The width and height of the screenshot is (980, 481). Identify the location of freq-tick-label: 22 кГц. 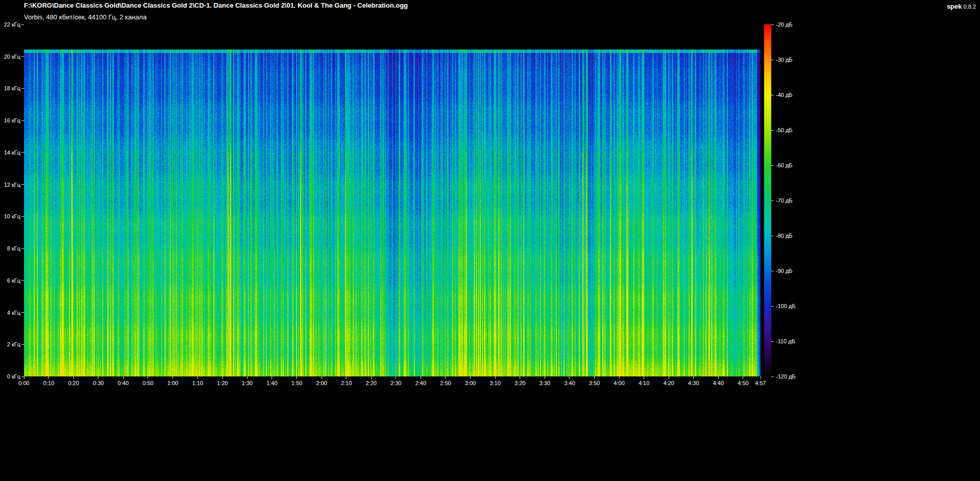
(11, 24).